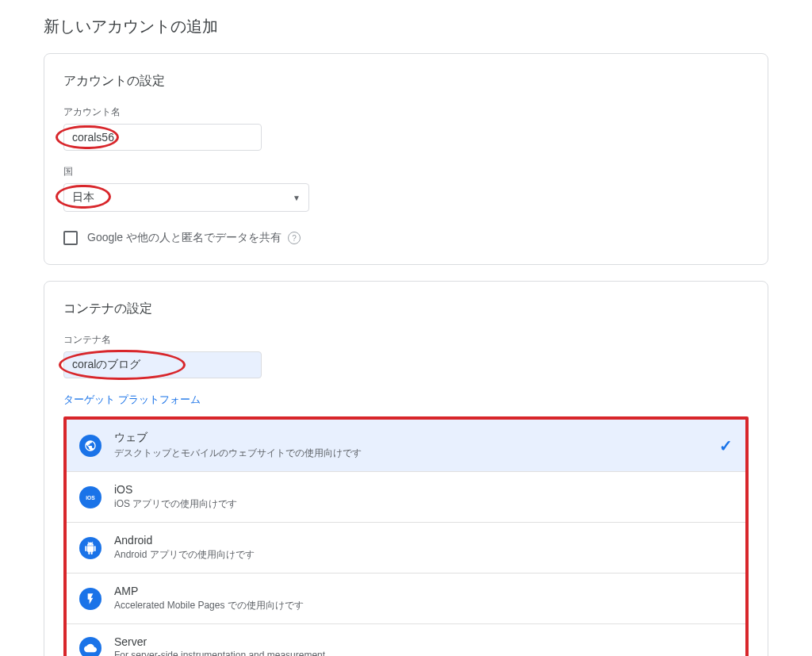 This screenshot has width=812, height=656. What do you see at coordinates (163, 365) in the screenshot?
I see `container-name-input` at bounding box center [163, 365].